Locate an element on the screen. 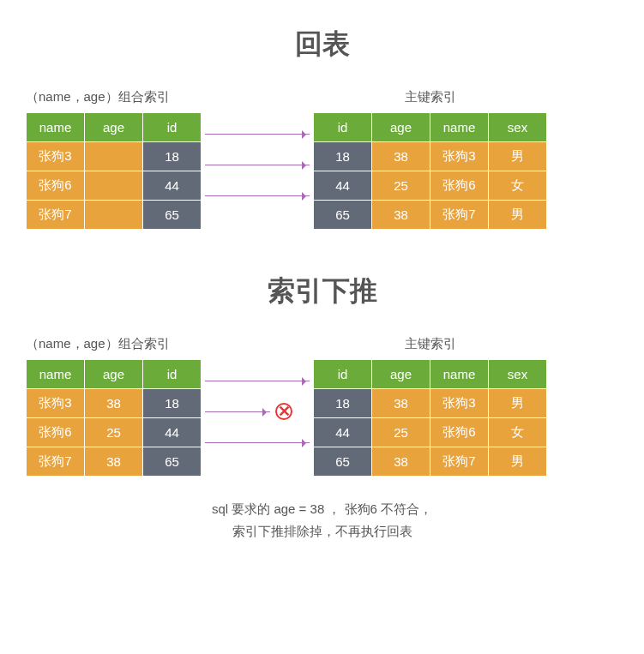 This screenshot has width=644, height=654. arrow-rejected-icon is located at coordinates (238, 411).